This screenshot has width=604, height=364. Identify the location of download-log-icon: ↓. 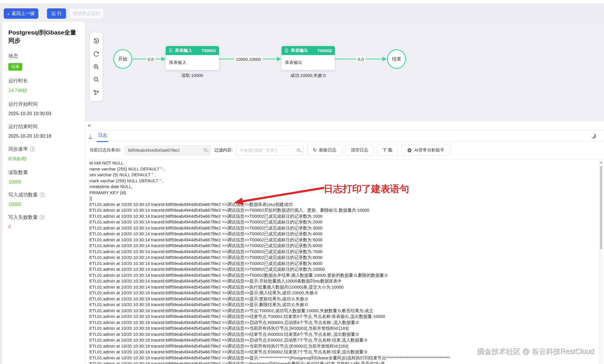
(90, 136).